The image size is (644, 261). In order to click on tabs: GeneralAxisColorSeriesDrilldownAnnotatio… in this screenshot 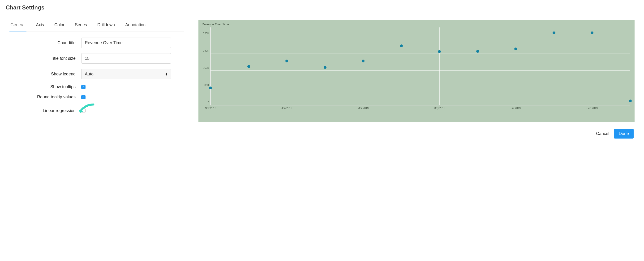, I will do `click(97, 26)`.